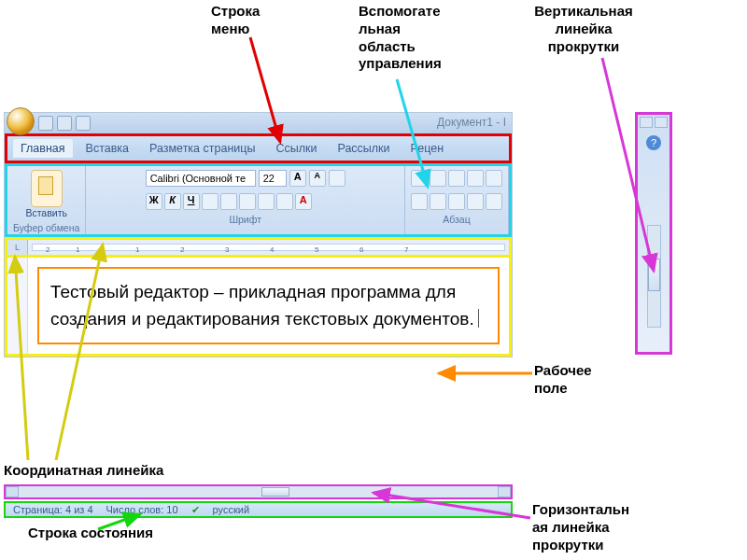 The height and width of the screenshot is (560, 747). Describe the element at coordinates (275, 492) in the screenshot. I see `h-scrollbar-thumb` at that location.